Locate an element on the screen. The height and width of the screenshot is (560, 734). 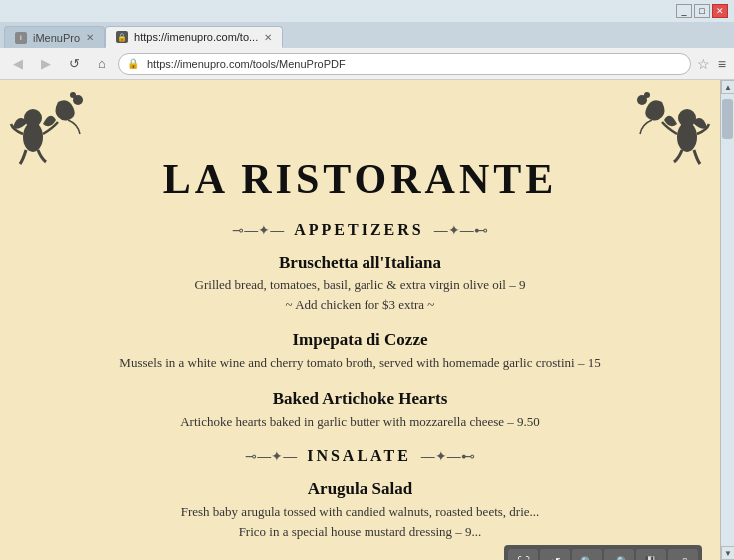
artichoke-desc: Artichoke hearts baked in garlic butter … is located at coordinates (360, 422).